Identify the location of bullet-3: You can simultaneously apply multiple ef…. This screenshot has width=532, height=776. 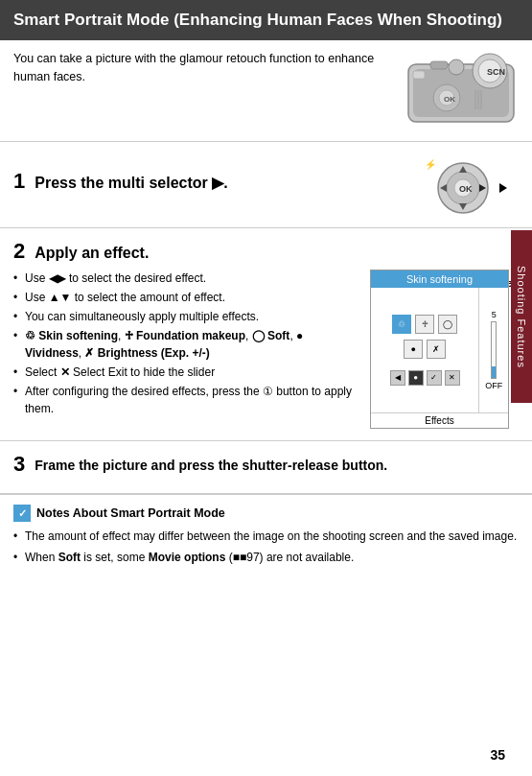
(187, 317).